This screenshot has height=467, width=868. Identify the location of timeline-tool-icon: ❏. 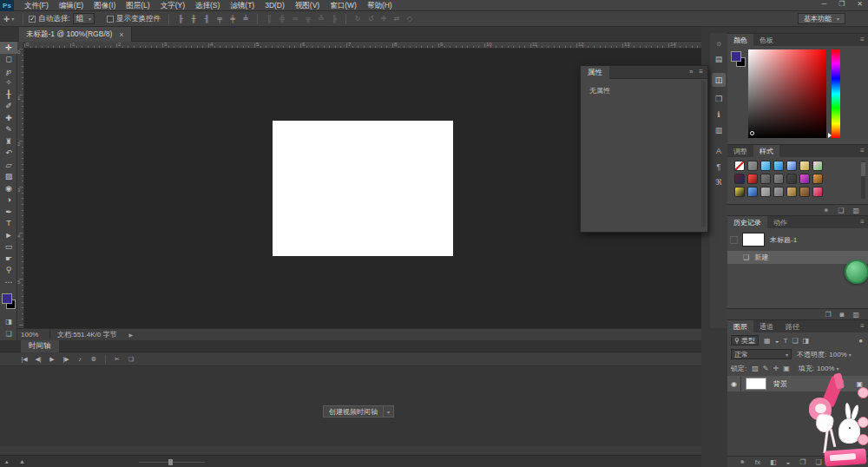
(131, 359).